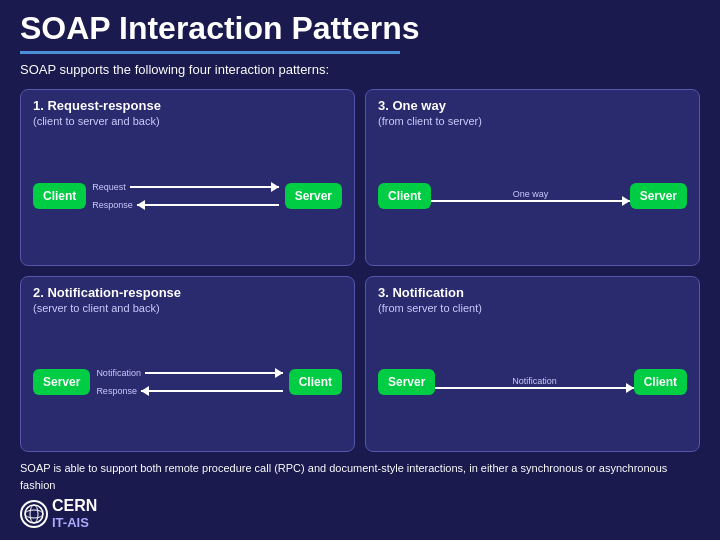 This screenshot has width=720, height=540. I want to click on diagram-3: Server Notification Response, so click(188, 383).